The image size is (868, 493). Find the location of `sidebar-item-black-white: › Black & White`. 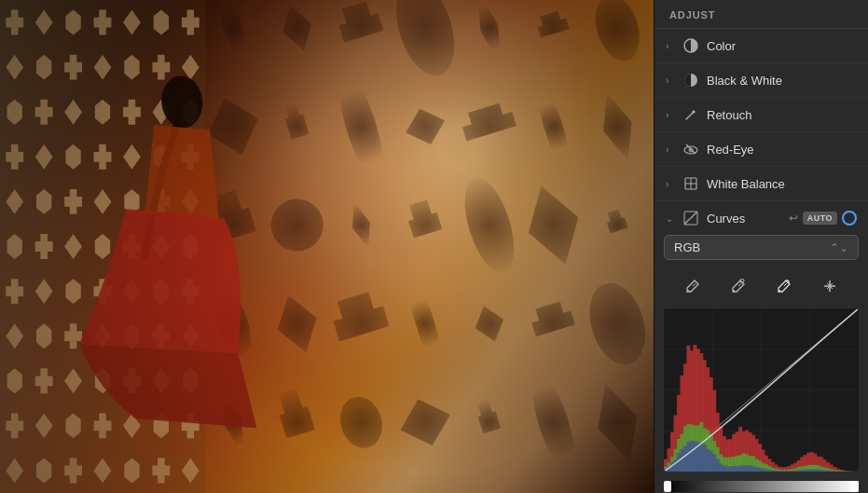

sidebar-item-black-white: › Black & White is located at coordinates (761, 80).